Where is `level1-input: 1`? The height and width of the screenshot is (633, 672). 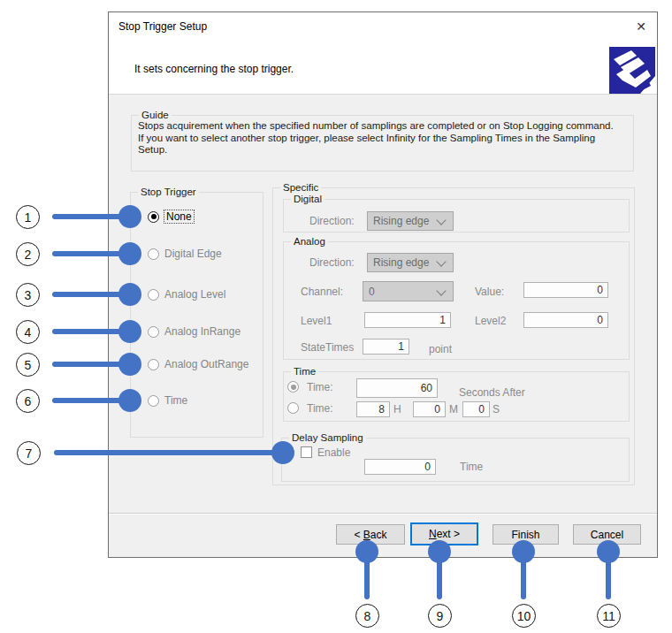
level1-input: 1 is located at coordinates (408, 320).